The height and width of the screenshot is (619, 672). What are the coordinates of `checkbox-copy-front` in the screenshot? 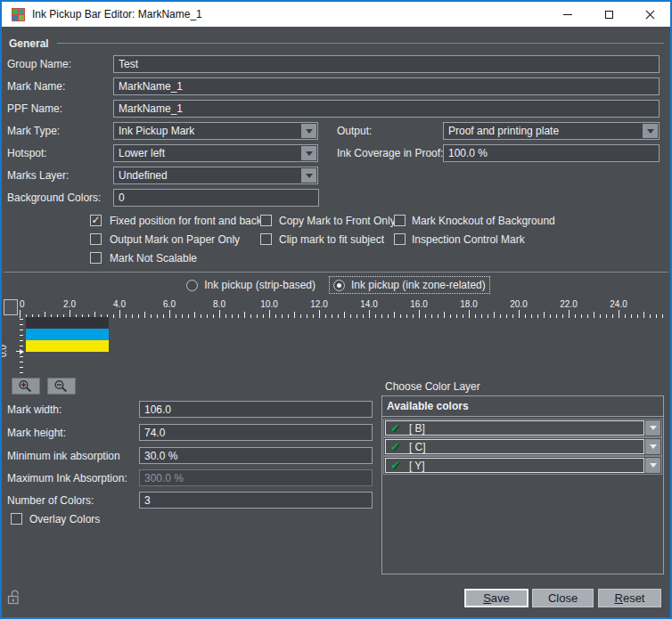 It's located at (266, 221).